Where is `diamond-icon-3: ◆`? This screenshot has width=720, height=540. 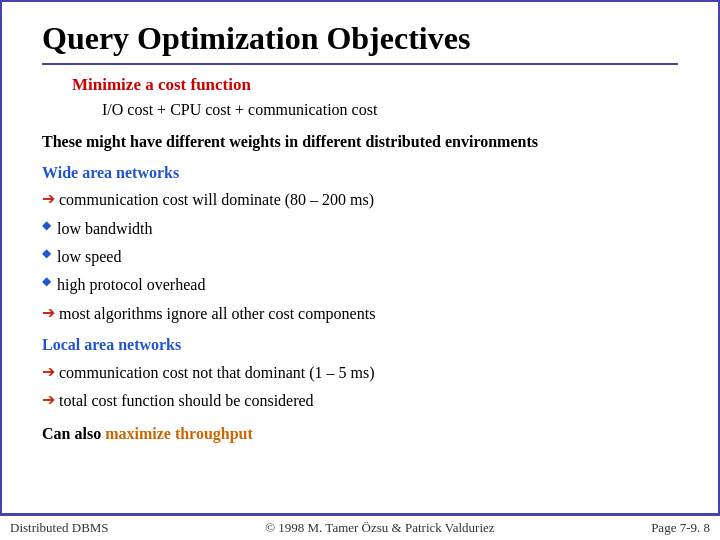
diamond-icon-3: ◆ is located at coordinates (46, 282).